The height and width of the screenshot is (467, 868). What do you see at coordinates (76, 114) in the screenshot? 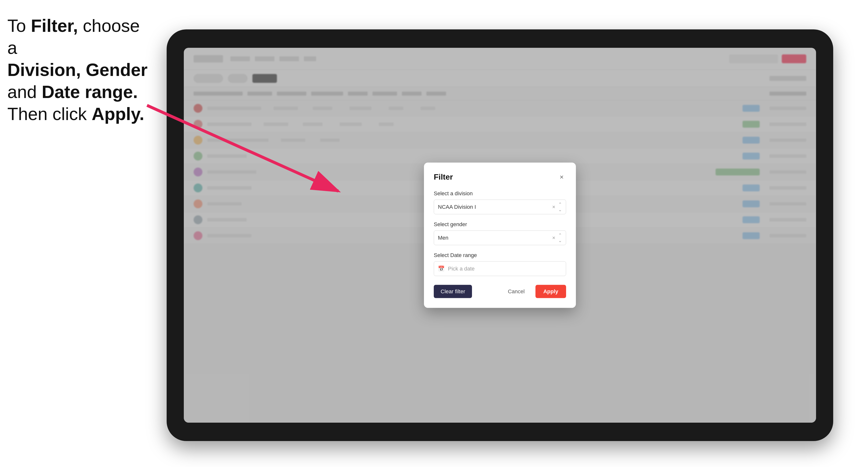
I see `instruction-line4: Then click Apply.` at bounding box center [76, 114].